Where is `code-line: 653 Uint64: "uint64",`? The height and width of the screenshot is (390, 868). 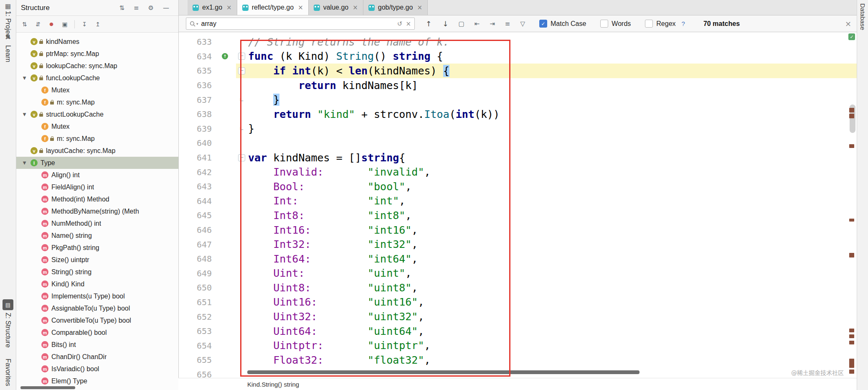
code-line: 653 Uint64: "uint64", is located at coordinates (518, 331).